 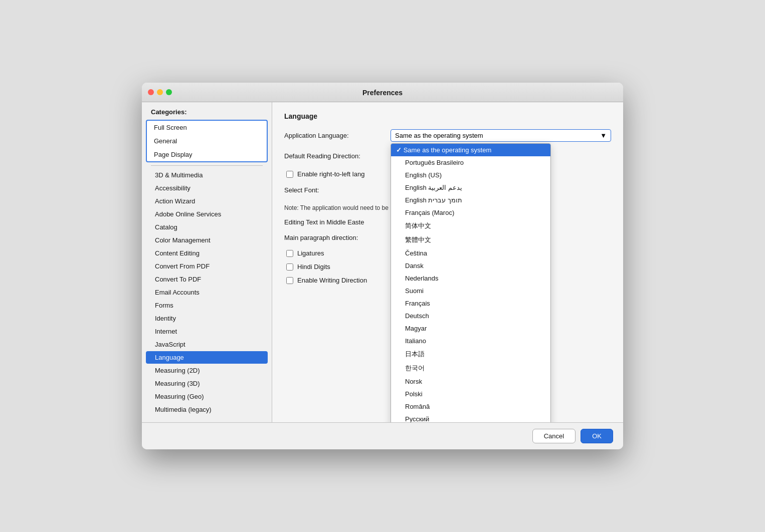 What do you see at coordinates (471, 240) in the screenshot?
I see `dropdown-option-zh-tw: 繁體中文` at bounding box center [471, 240].